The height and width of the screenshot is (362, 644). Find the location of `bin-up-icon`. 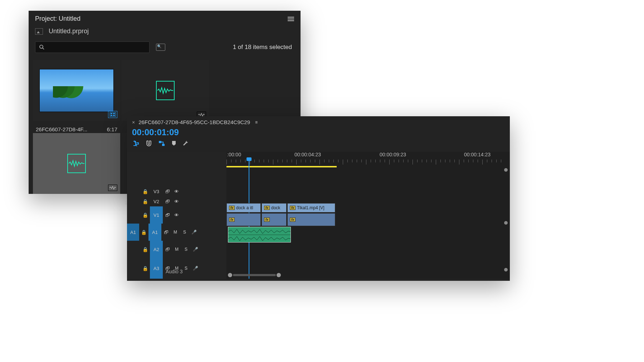

bin-up-icon is located at coordinates (39, 31).